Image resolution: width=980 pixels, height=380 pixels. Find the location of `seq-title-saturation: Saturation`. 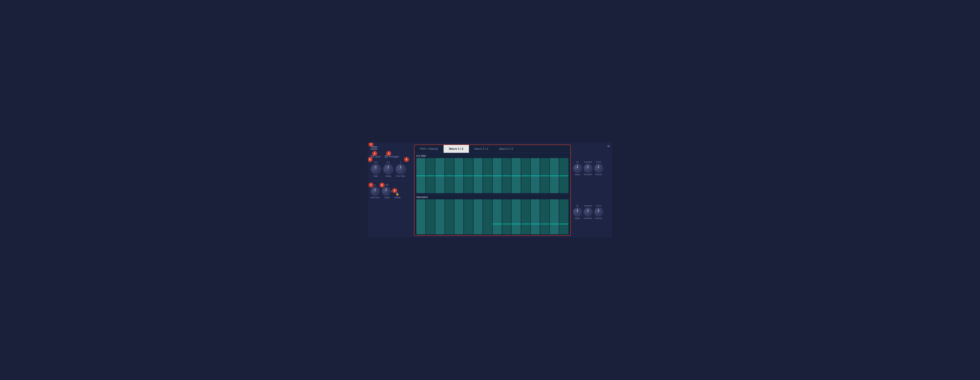

seq-title-saturation: Saturation is located at coordinates (492, 197).